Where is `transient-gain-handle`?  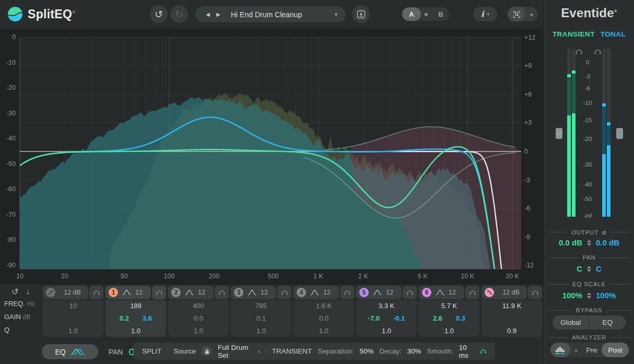 transient-gain-handle is located at coordinates (559, 134).